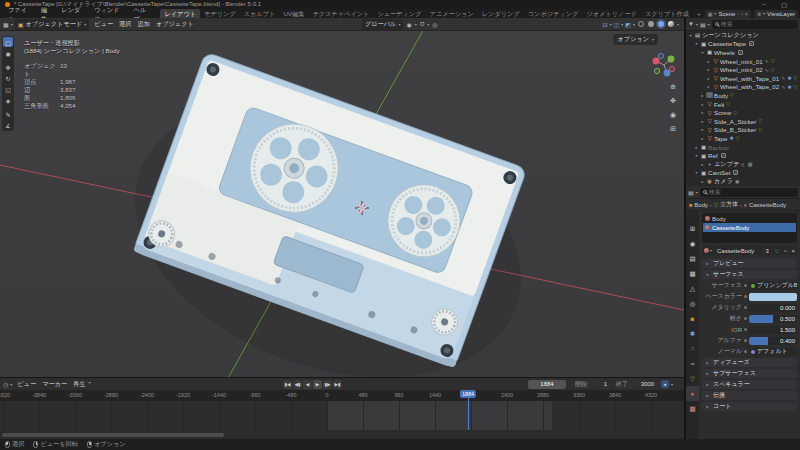 The width and height of the screenshot is (800, 450). I want to click on timeline-ruler: -4320-3840-3360-2880-2400-1920-1440-960-…, so click(342, 396).